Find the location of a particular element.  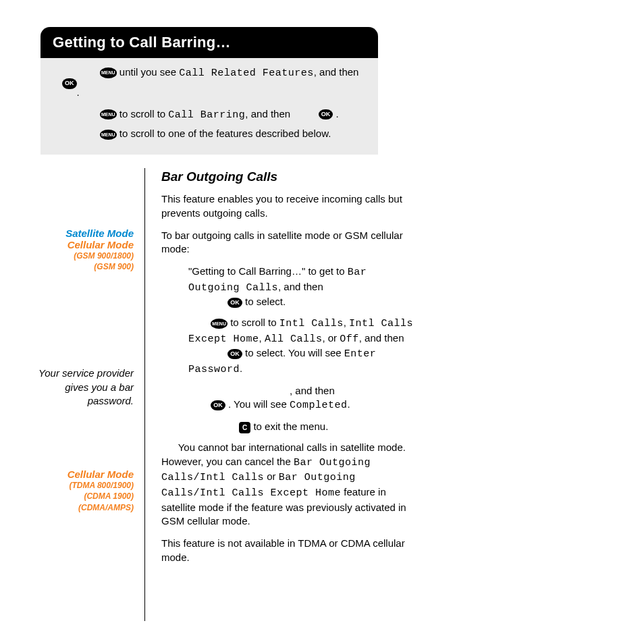

text: "Getting to Call Barring…" to get to is located at coordinates (268, 271).